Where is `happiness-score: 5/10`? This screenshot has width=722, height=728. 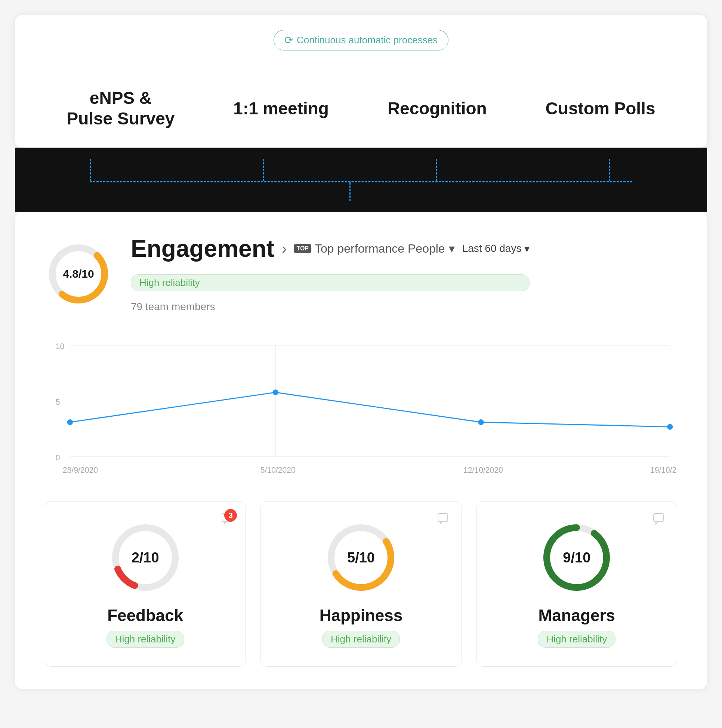
happiness-score: 5/10 is located at coordinates (361, 558).